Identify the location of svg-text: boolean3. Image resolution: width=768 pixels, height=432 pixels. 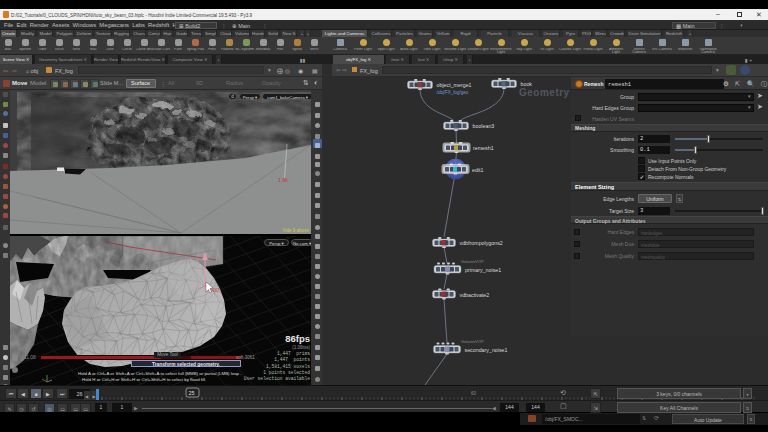
(484, 126).